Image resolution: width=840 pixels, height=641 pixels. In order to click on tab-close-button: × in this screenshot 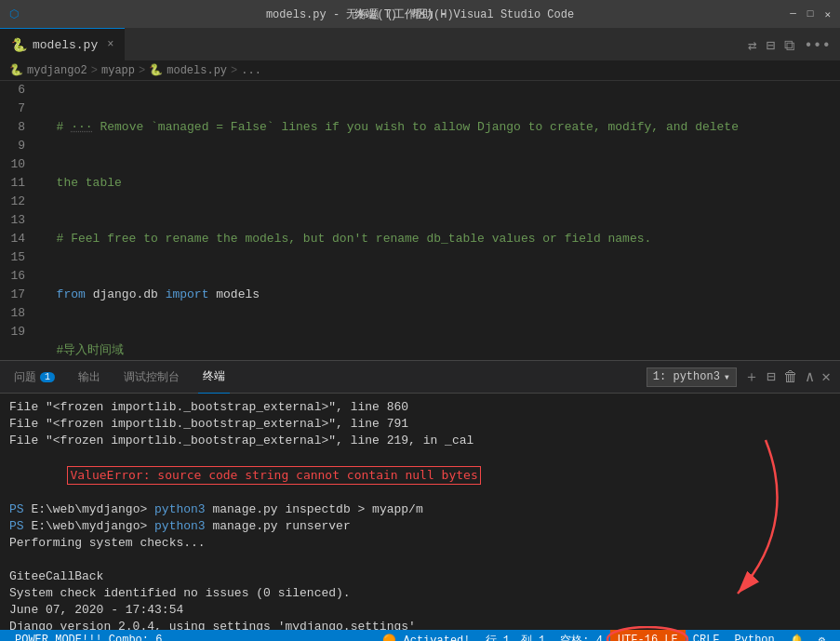, I will do `click(110, 45)`.